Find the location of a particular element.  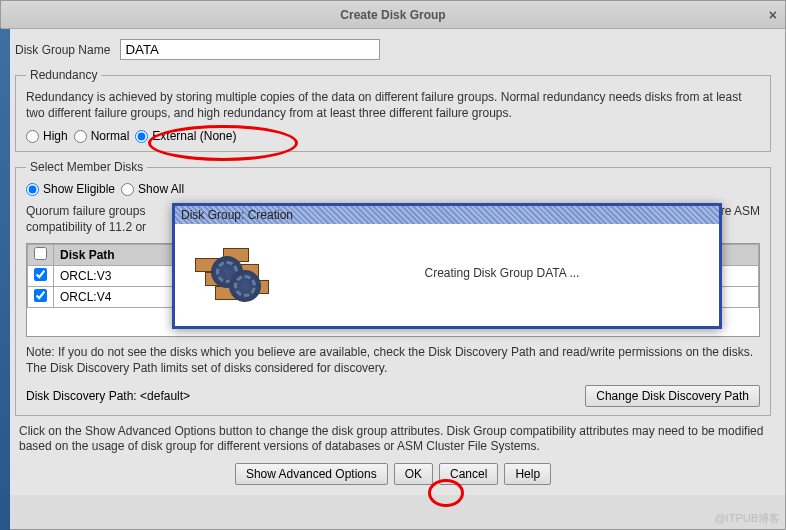

change-discovery-path-button: Change Disk Discovery Path is located at coordinates (672, 396).